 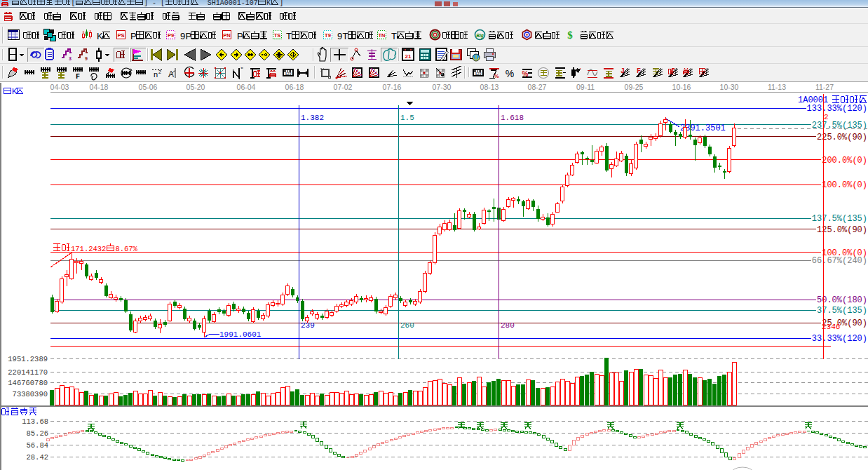 I want to click on svg-text: 08-13, so click(x=489, y=87).